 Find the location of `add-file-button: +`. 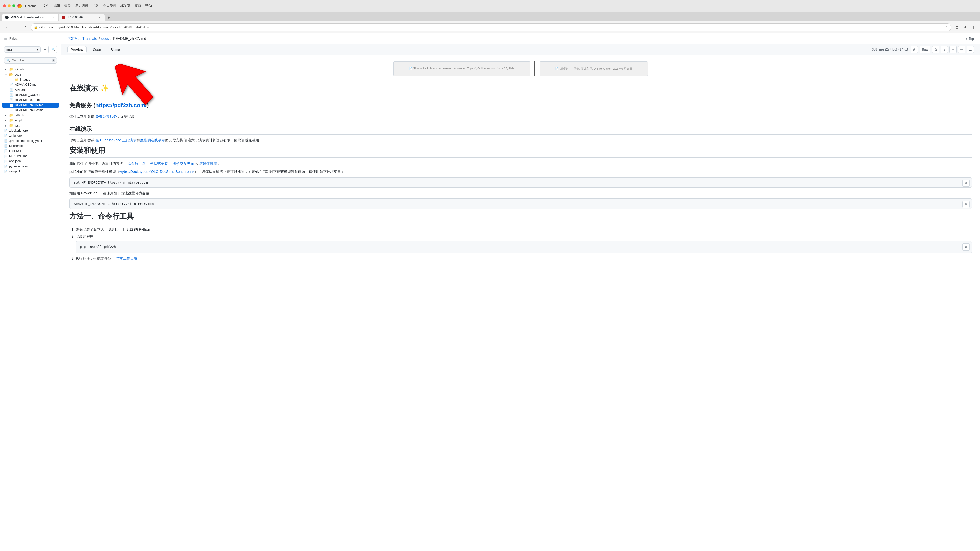

add-file-button: + is located at coordinates (45, 49).